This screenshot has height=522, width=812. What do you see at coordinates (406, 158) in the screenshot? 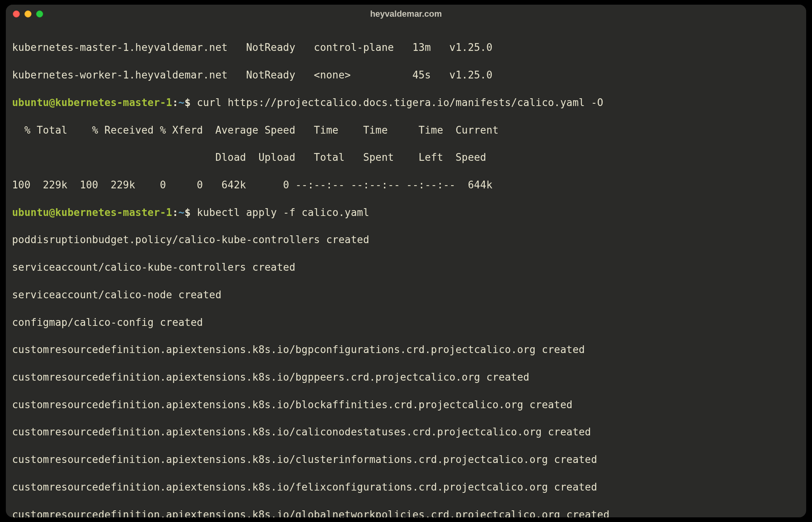
I see `output-line: Dload Upload Total Spent Left Speed` at bounding box center [406, 158].